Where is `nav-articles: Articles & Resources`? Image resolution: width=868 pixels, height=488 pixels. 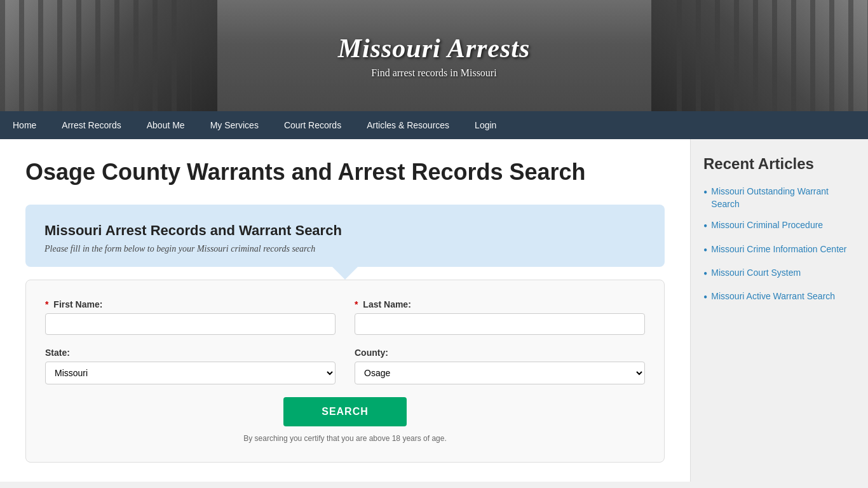 nav-articles: Articles & Resources is located at coordinates (408, 125).